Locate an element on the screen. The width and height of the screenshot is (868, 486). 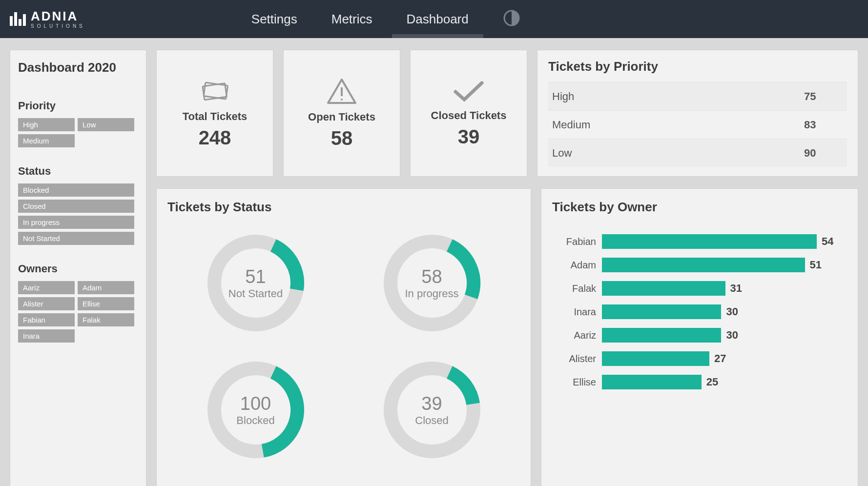
priority-label: Medium is located at coordinates (678, 125).